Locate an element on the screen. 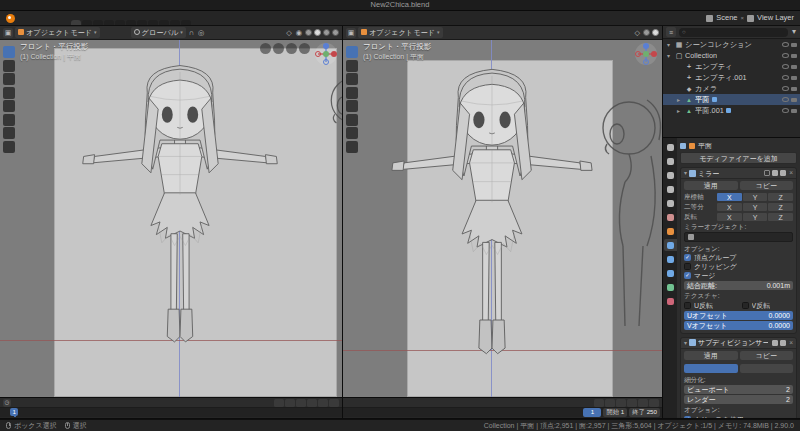 The height and width of the screenshot is (431, 800). outliner-row: カメラ is located at coordinates (732, 88).